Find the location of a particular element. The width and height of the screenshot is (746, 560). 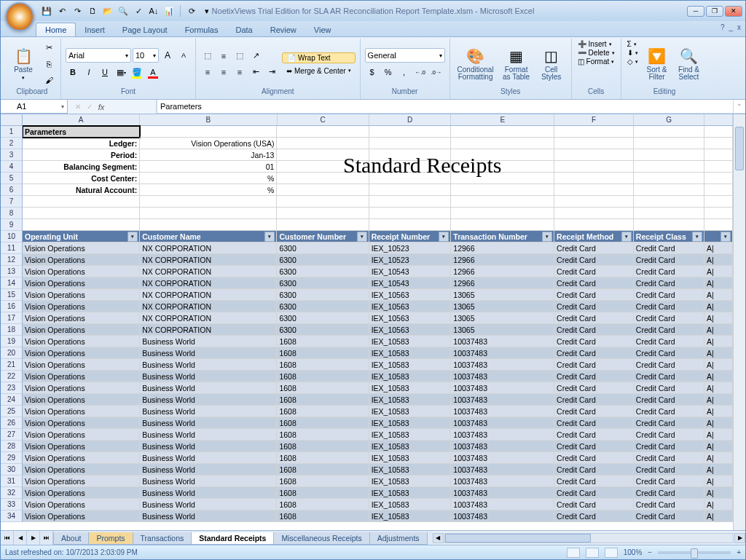

help-icon: ? is located at coordinates (723, 28).